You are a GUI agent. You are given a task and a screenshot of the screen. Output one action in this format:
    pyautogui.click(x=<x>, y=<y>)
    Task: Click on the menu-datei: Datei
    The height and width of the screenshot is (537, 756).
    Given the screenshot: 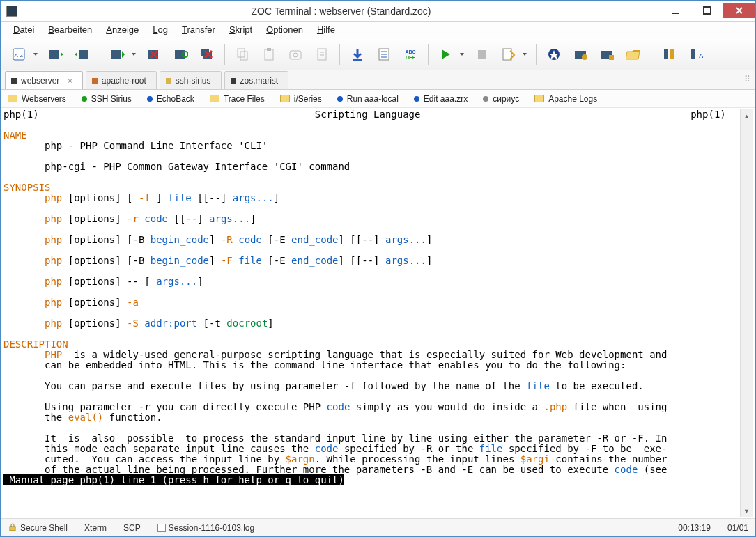 What is the action you would take?
    pyautogui.click(x=24, y=29)
    